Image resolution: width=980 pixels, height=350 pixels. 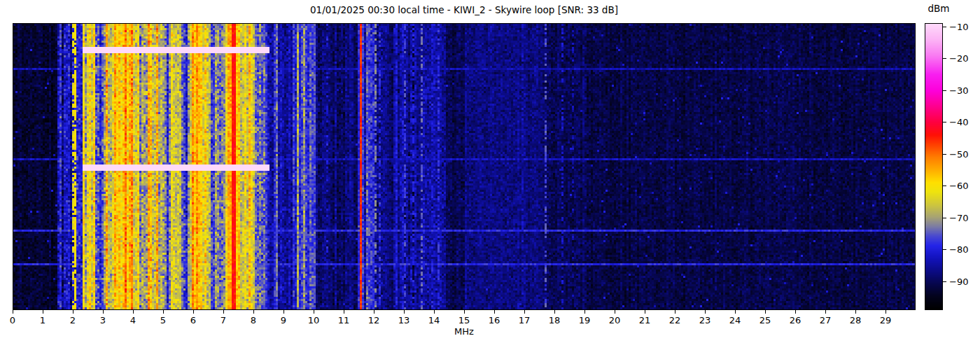 I want to click on colorbar-tick-label: −40, so click(x=959, y=122).